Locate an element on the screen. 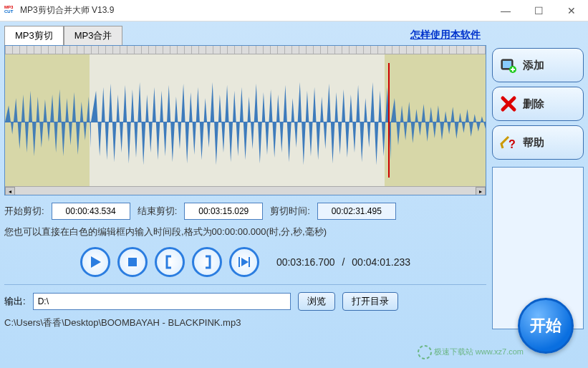 This screenshot has height=368, width=588. stop-icon is located at coordinates (132, 262).